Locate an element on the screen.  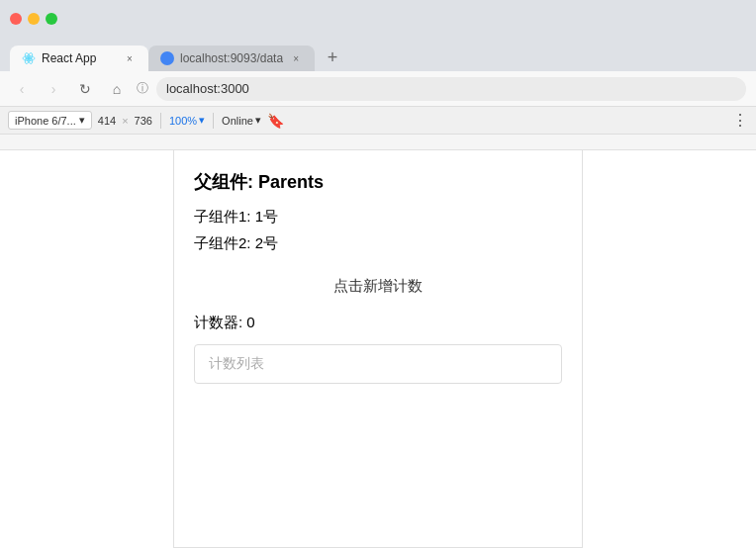
count-list-box: 计数列表 is located at coordinates (378, 364).